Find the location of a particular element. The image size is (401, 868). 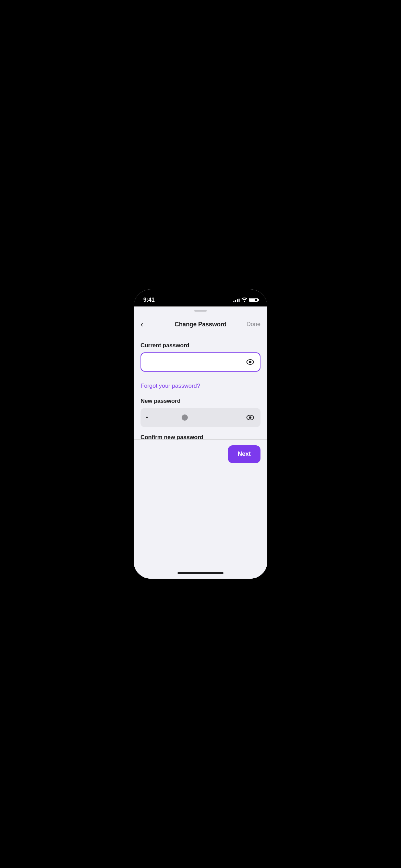

status-time: 9:41 is located at coordinates (149, 300).